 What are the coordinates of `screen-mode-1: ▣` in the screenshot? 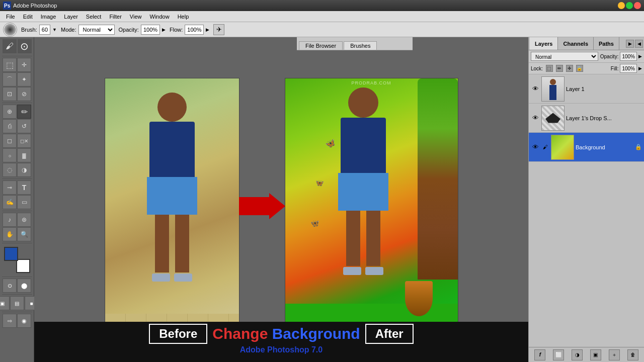 It's located at (5, 303).